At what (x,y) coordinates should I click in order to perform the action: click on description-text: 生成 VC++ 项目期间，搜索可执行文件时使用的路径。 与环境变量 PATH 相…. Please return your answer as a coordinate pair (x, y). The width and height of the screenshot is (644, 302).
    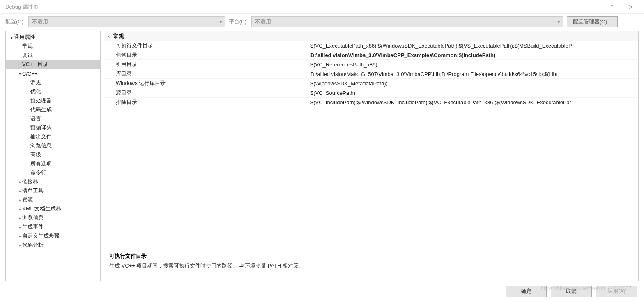
    Looking at the image, I should click on (372, 266).